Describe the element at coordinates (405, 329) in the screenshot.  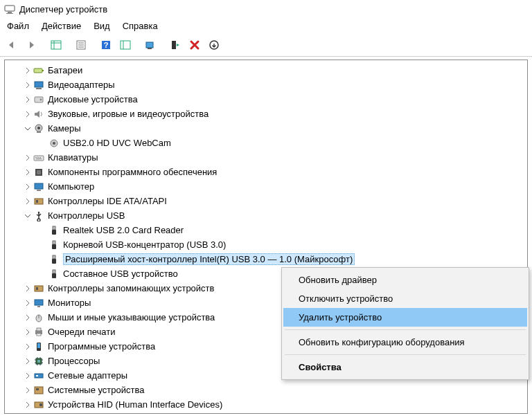
I see `separator` at that location.